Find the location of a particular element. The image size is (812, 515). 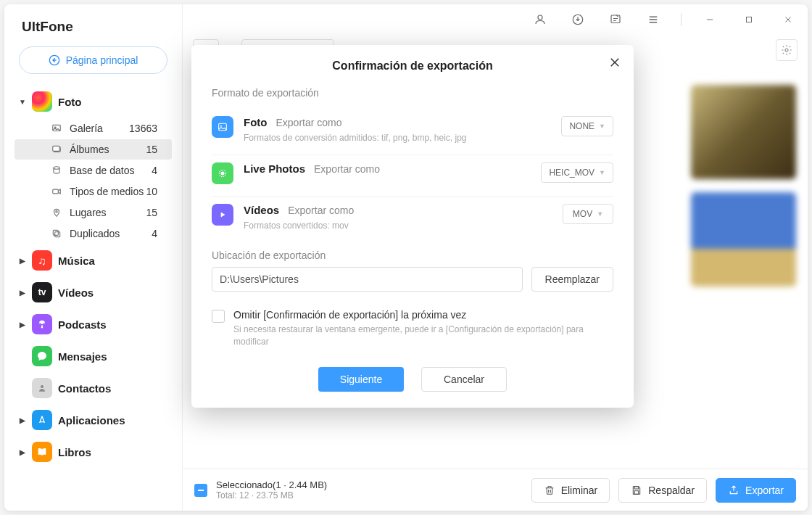

skip-label: Omitir [Confirmación de exportación] la … is located at coordinates (423, 315).